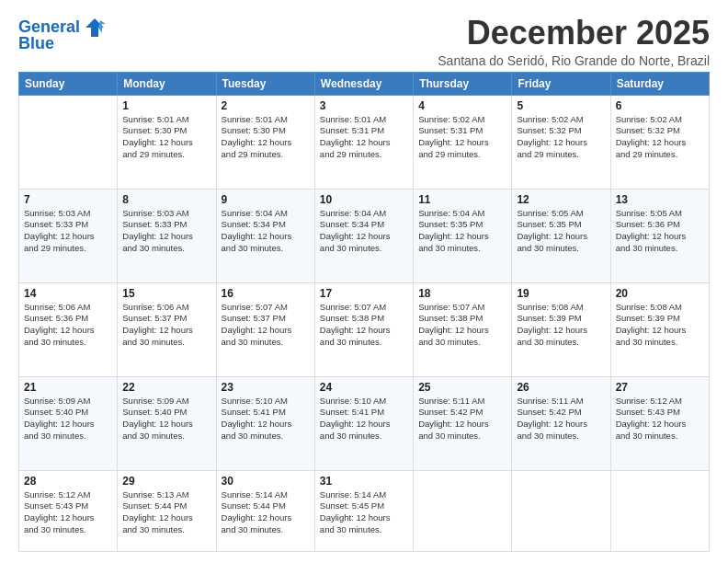 The height and width of the screenshot is (563, 728). What do you see at coordinates (463, 423) in the screenshot?
I see `calendar-cell: 25Sunrise: 5:11 AM Sunset: 5:42 PM Dayli…` at bounding box center [463, 423].